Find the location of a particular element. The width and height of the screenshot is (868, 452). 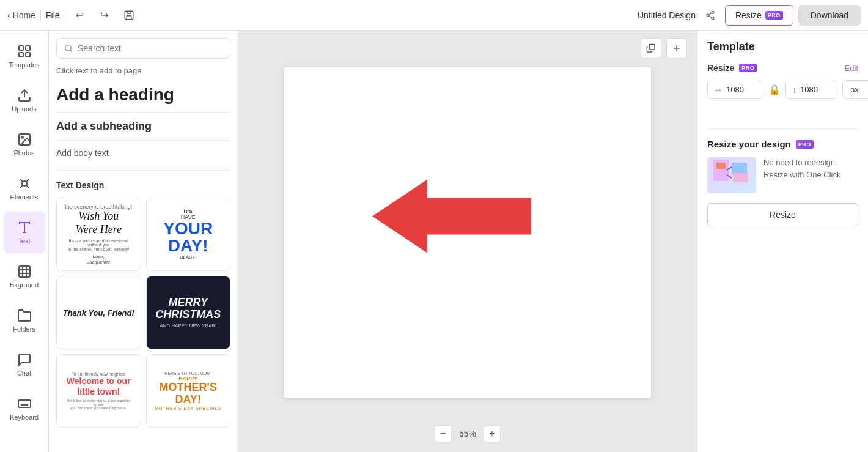

save-icon-button is located at coordinates (129, 15).